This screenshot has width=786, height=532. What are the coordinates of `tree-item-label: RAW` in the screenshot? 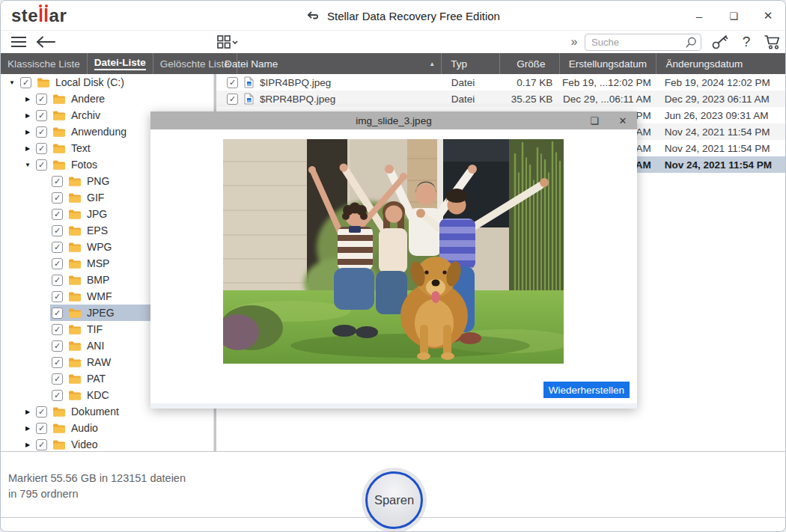 It's located at (99, 362).